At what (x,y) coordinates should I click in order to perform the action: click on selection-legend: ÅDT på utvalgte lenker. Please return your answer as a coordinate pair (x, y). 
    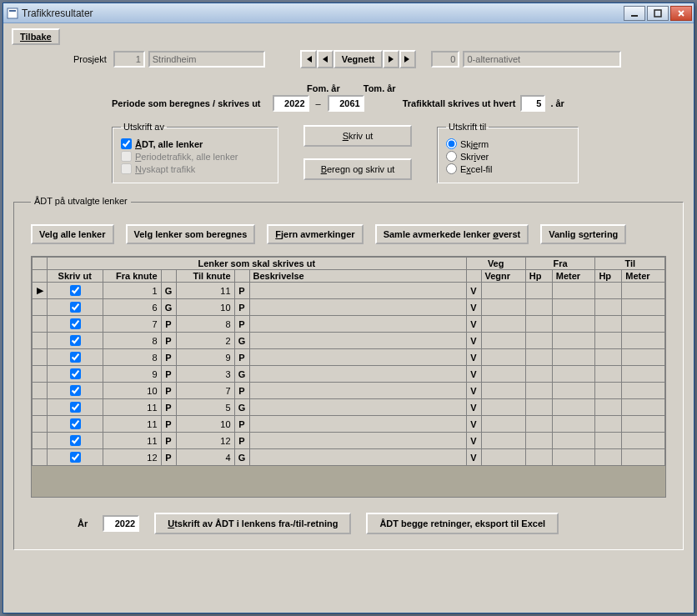
    Looking at the image, I should click on (81, 201).